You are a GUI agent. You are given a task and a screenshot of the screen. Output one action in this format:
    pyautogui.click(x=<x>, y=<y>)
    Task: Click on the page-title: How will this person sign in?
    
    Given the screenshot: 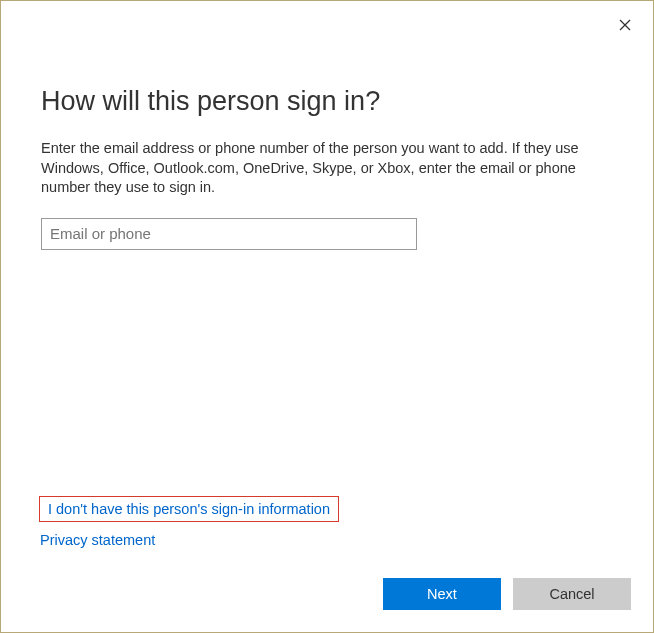 What is the action you would take?
    pyautogui.click(x=327, y=102)
    